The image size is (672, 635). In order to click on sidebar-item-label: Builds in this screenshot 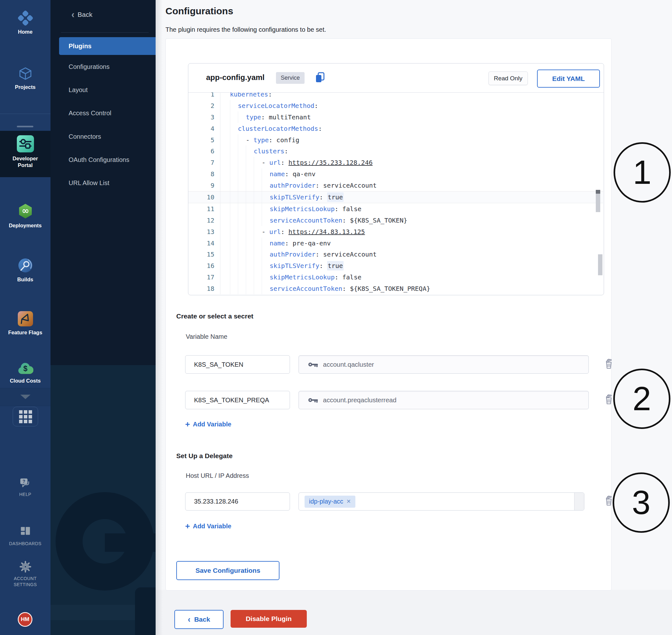, I will do `click(25, 280)`.